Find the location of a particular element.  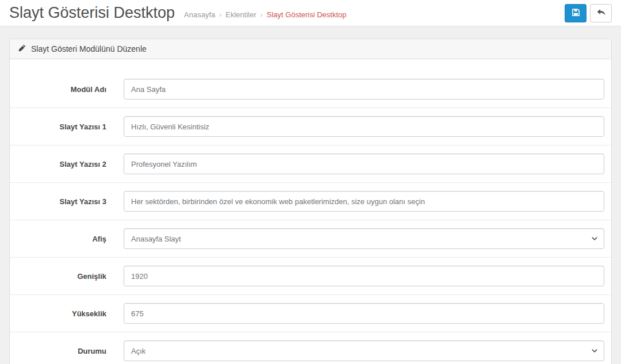

breadcrumb-item-current: Slayt Gösterisi Destktop is located at coordinates (307, 15).